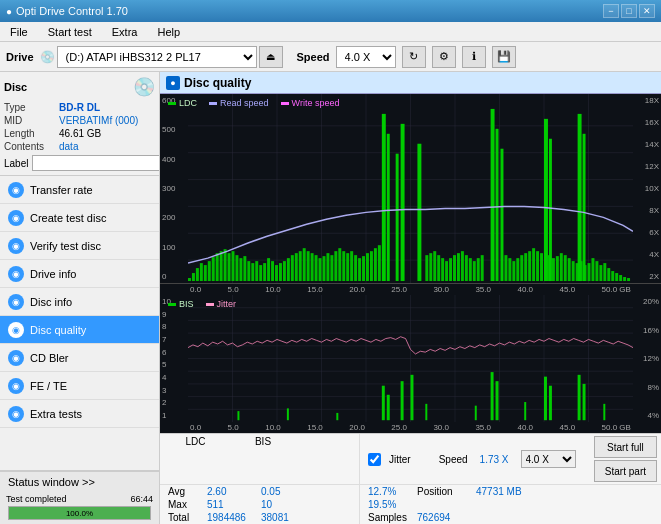 This screenshot has height=524, width=661. What do you see at coordinates (51, 302) in the screenshot?
I see `sidebar-label-disc-info: Disc info` at bounding box center [51, 302].